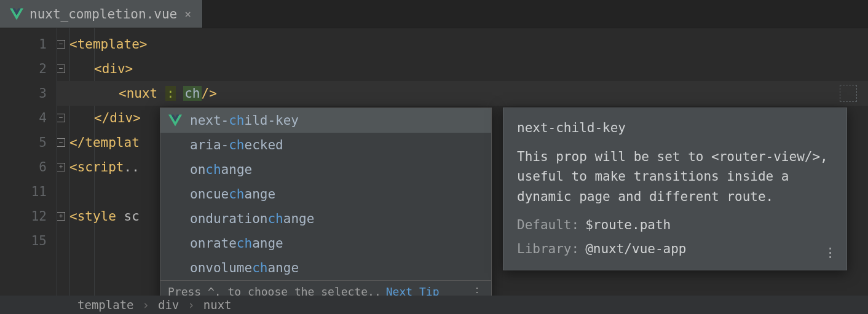 The height and width of the screenshot is (314, 868). What do you see at coordinates (103, 14) in the screenshot?
I see `tab-filename: nuxt_completion.vue` at bounding box center [103, 14].